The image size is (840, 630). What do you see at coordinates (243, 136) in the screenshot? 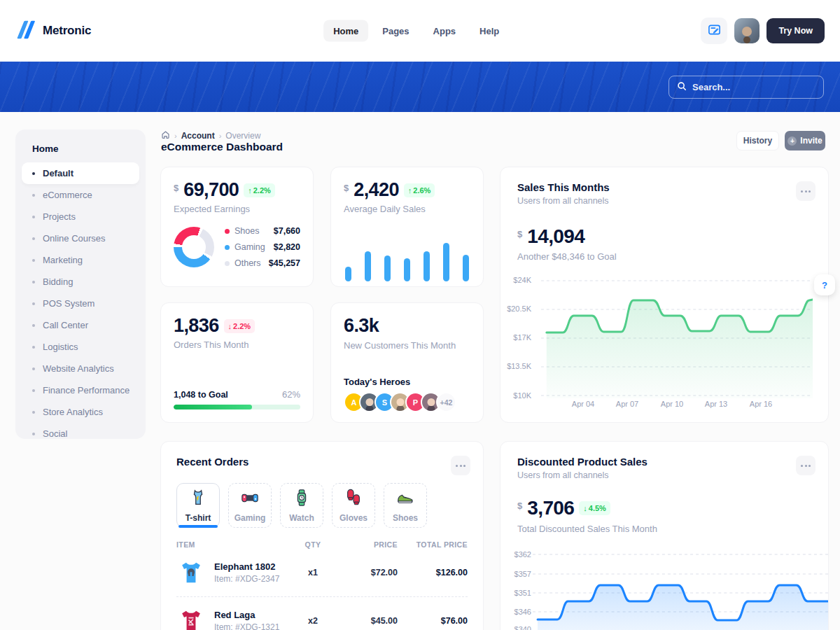
I see `breadcrumb-overview: Overview` at bounding box center [243, 136].